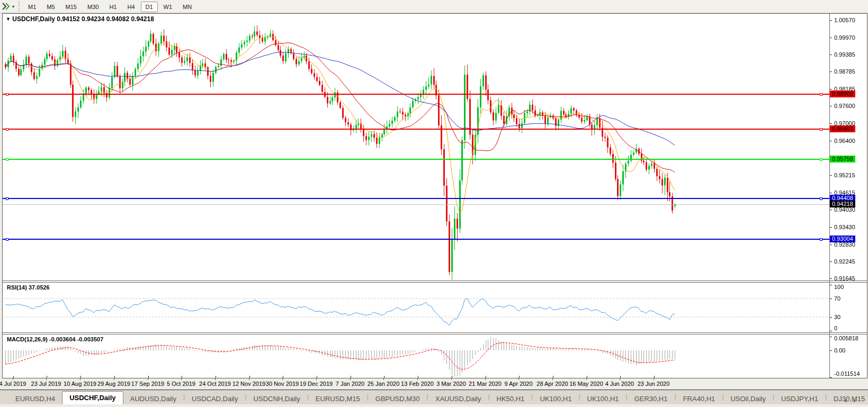  Describe the element at coordinates (148, 384) in the screenshot. I see `date-axis-label: 17 Sep 2019` at that location.